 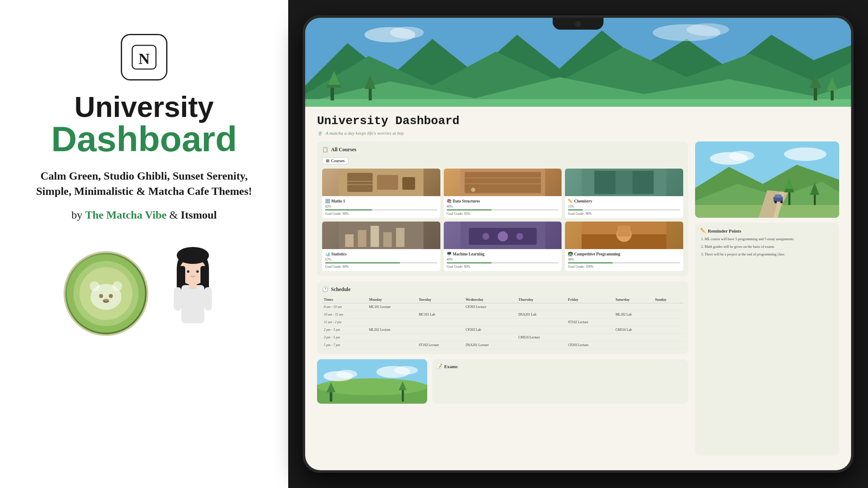 What do you see at coordinates (335, 161) in the screenshot?
I see `courses-tab: ⊞ Courses` at bounding box center [335, 161].